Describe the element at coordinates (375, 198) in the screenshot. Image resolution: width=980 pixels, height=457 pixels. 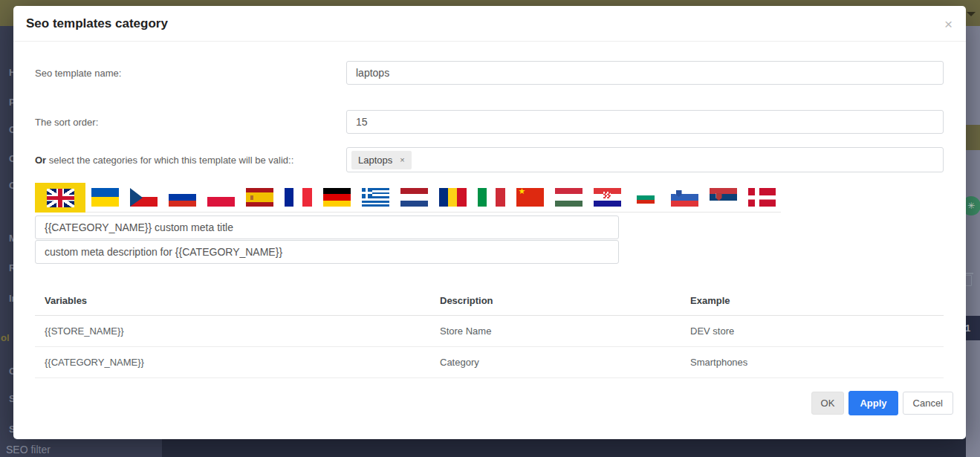
I see `language-tab-greek` at that location.